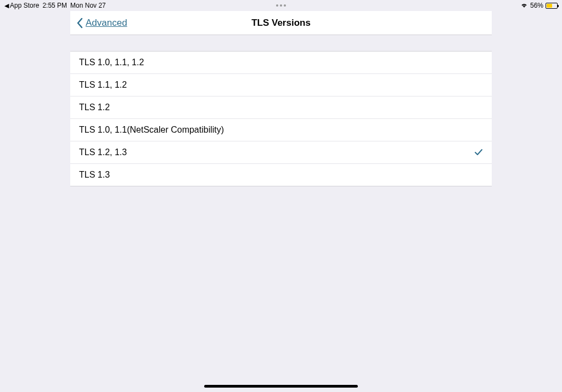 This screenshot has height=392, width=562. I want to click on back-button-label: Advanced, so click(106, 23).